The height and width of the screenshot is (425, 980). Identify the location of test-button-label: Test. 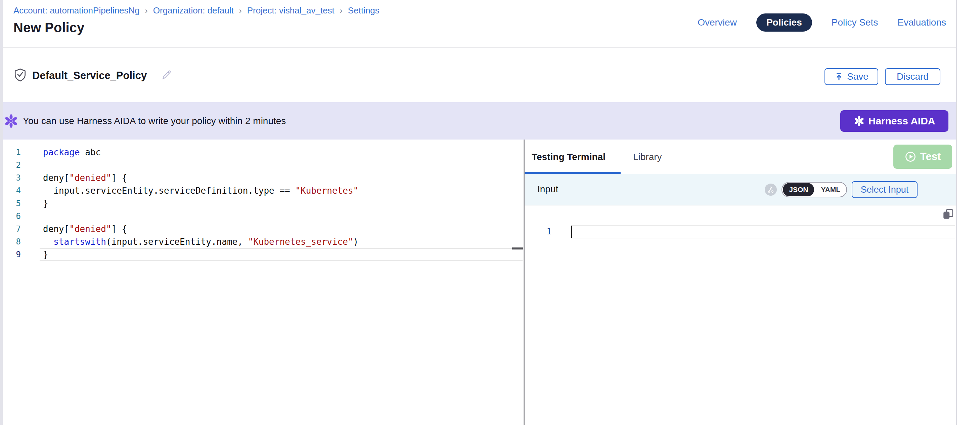
(931, 157).